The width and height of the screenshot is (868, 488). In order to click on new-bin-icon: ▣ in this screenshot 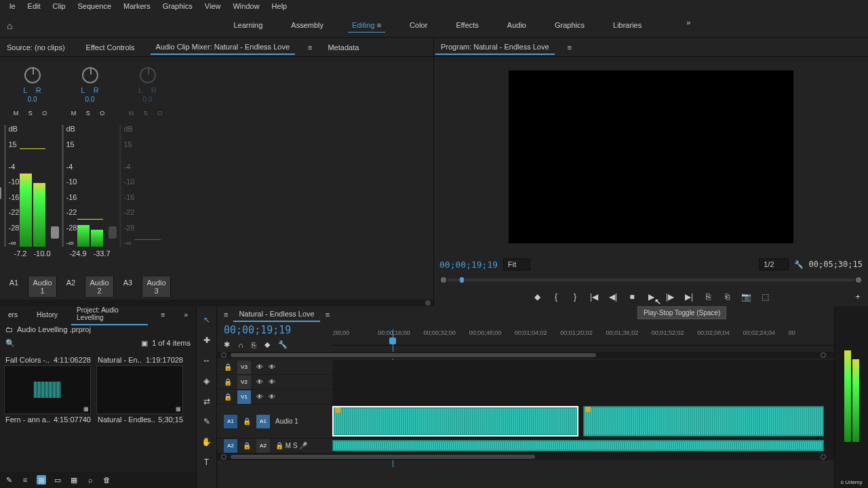, I will do `click(144, 343)`.